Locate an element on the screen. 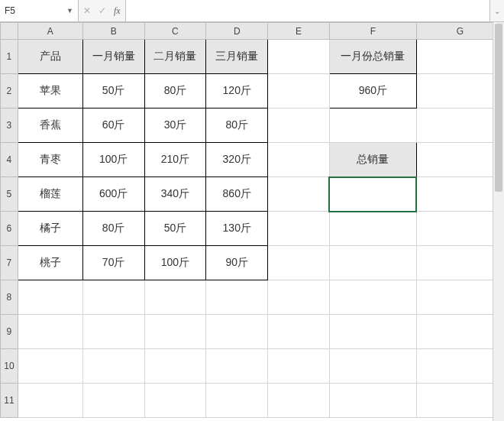 The width and height of the screenshot is (504, 421). cell-F8 is located at coordinates (373, 298).